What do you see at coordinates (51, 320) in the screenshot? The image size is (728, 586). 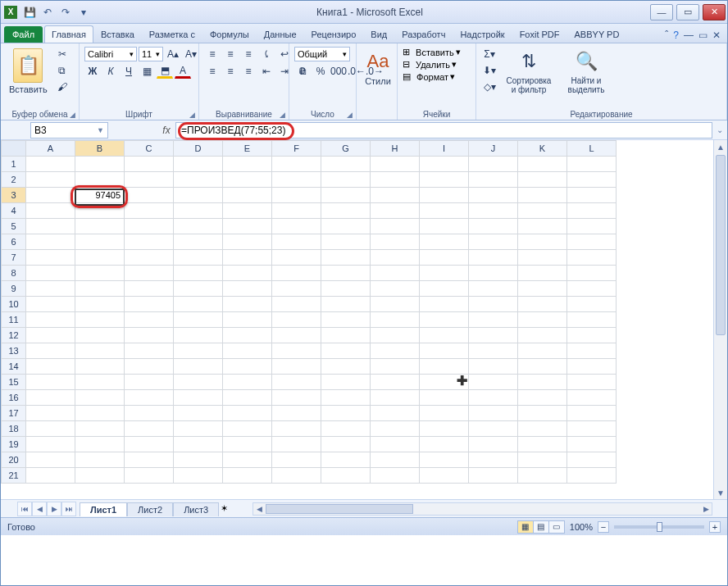 I see `cell-A11` at bounding box center [51, 320].